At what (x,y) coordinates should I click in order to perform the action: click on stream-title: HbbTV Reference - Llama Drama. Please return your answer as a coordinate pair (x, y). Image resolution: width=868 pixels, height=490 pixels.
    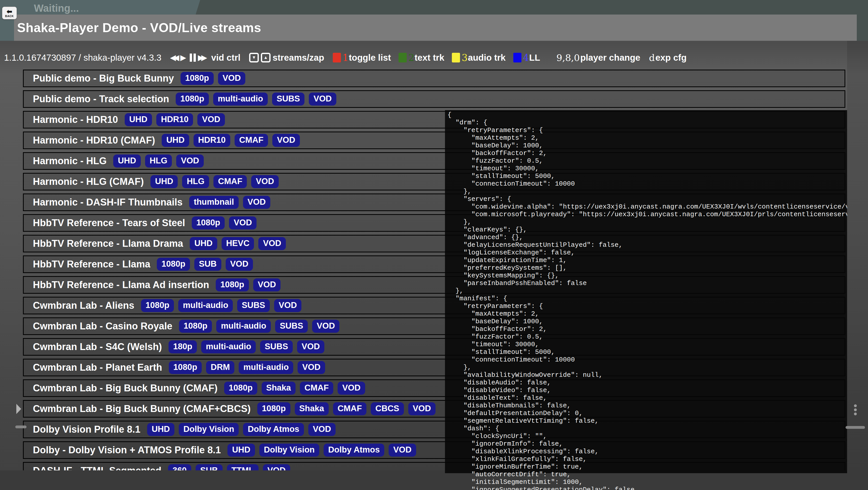
    Looking at the image, I should click on (108, 244).